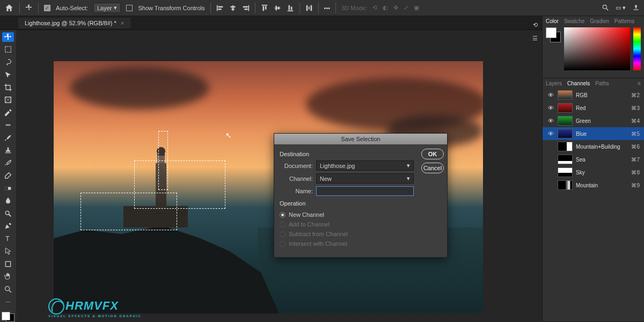 This screenshot has height=322, width=644. What do you see at coordinates (290, 8) in the screenshot?
I see `align-bottom-icon` at bounding box center [290, 8].